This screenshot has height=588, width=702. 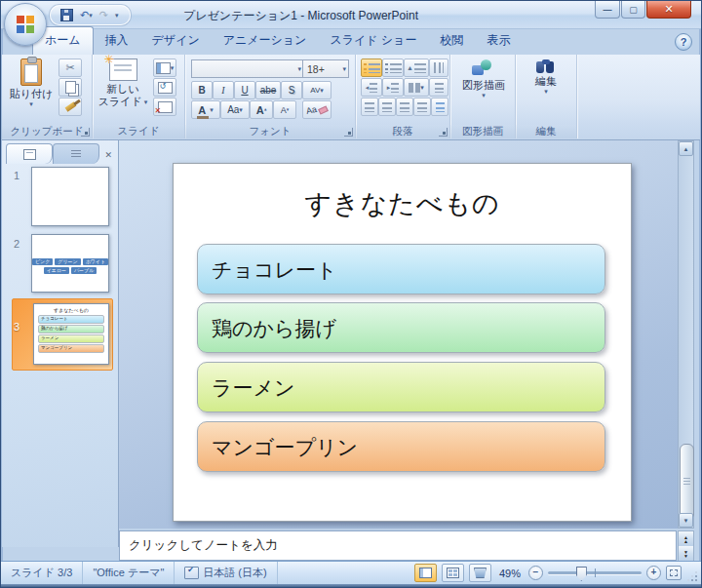 I want to click on tab-review: 校閲, so click(x=451, y=41).